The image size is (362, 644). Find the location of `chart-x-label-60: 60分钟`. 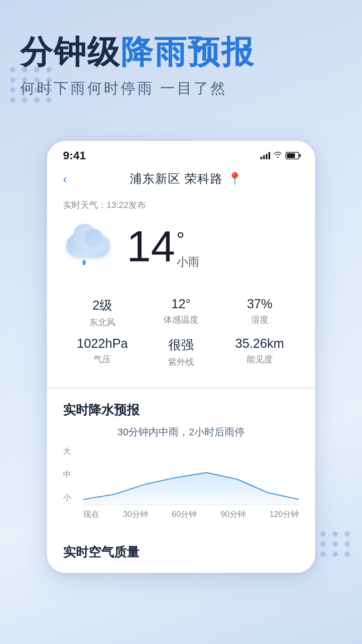

chart-x-label-60: 60分钟 is located at coordinates (184, 514).